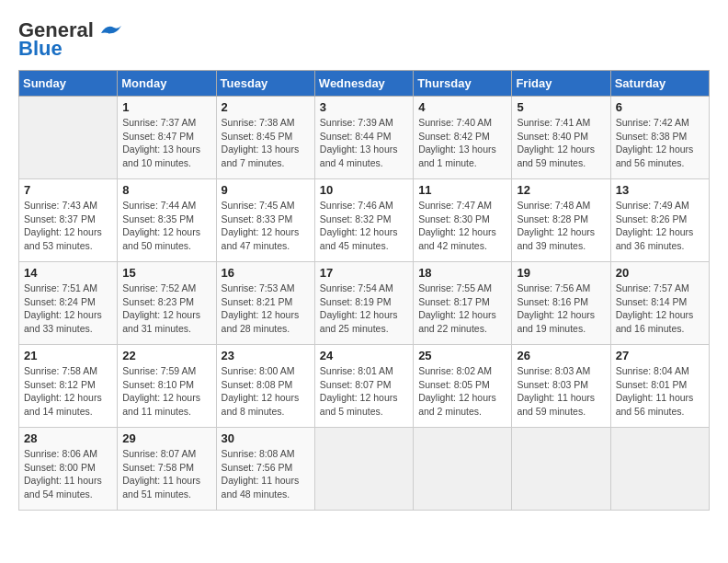 The height and width of the screenshot is (563, 728). I want to click on calendar-day-cell: 13Sunrise: 7:49 AM Sunset: 8:26 PM Dayli…, so click(660, 221).